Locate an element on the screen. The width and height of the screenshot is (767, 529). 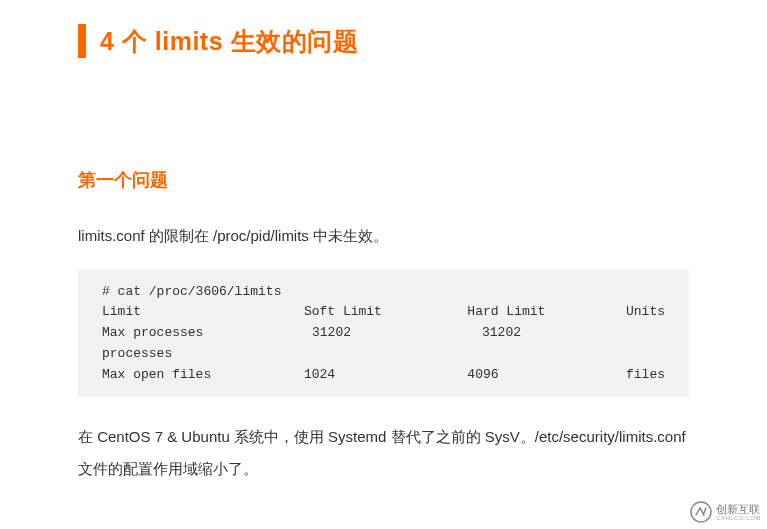
code-header-row: Limit Soft Limit Hard Limit Units is located at coordinates (384, 312).